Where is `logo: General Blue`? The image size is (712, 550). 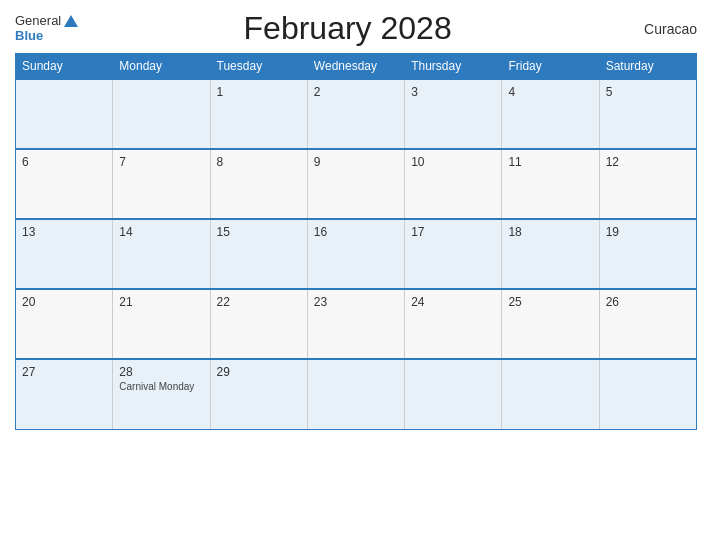
logo: General Blue is located at coordinates (46, 28).